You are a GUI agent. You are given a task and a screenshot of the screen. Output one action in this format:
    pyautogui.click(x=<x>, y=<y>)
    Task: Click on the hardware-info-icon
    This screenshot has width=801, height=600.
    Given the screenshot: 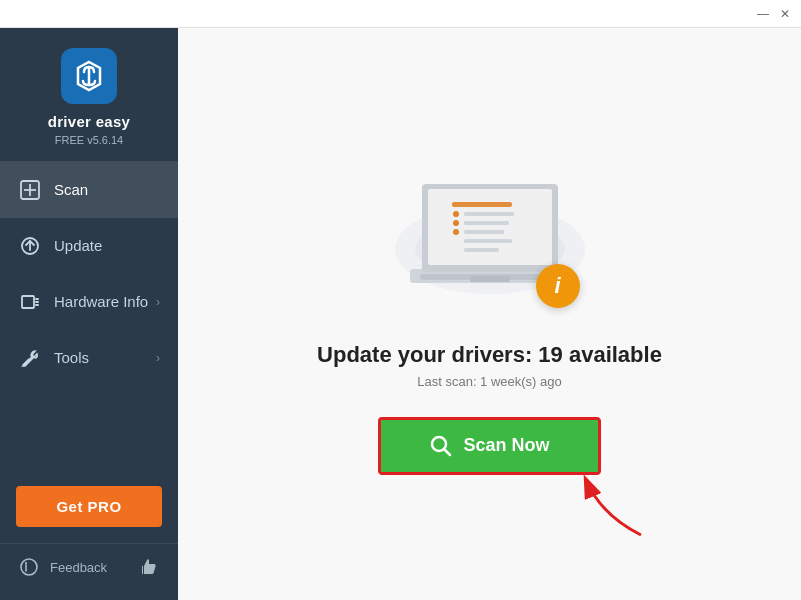 What is the action you would take?
    pyautogui.click(x=30, y=302)
    